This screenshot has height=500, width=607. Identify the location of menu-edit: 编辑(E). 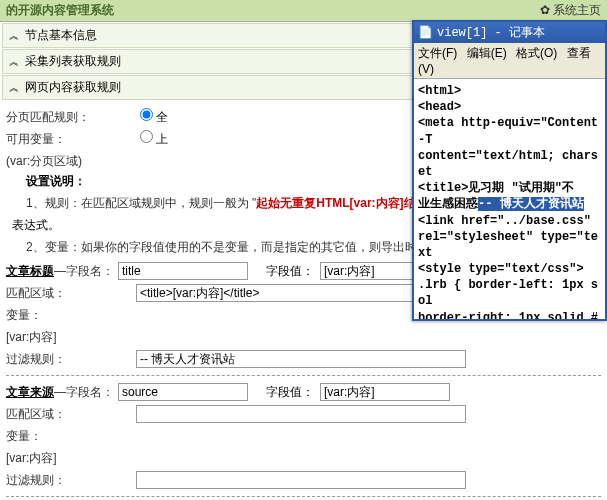
(487, 53).